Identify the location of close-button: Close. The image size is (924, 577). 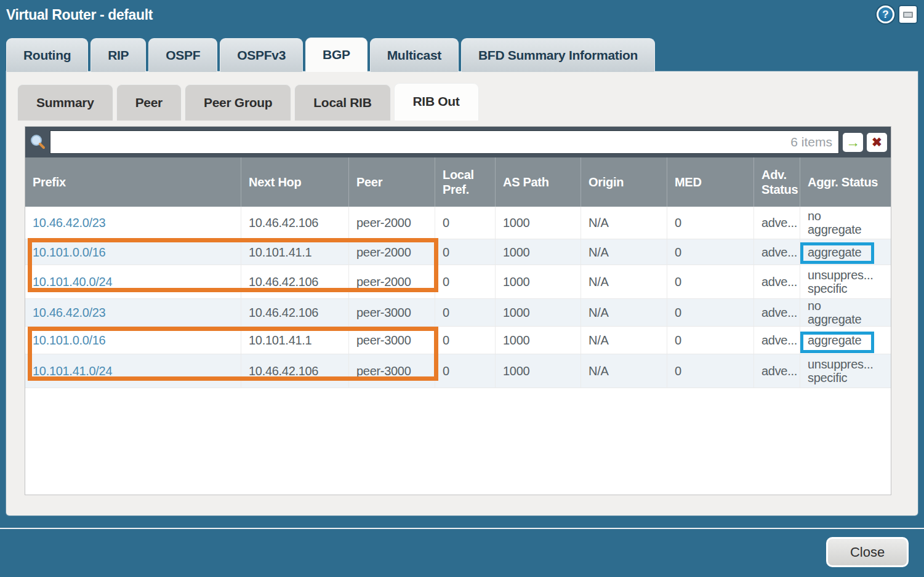
(867, 552).